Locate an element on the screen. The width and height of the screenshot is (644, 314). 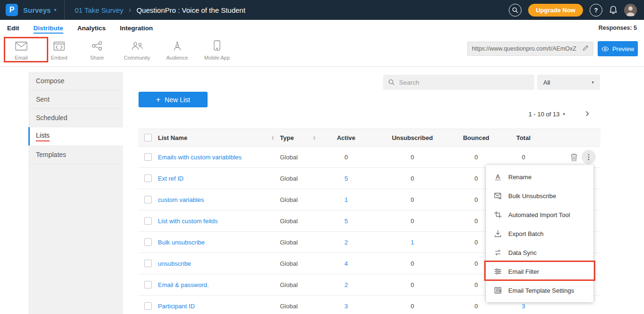
table-header: List Name ▲▼ Type ▲▼ Active Unsubscribed… is located at coordinates (369, 138).